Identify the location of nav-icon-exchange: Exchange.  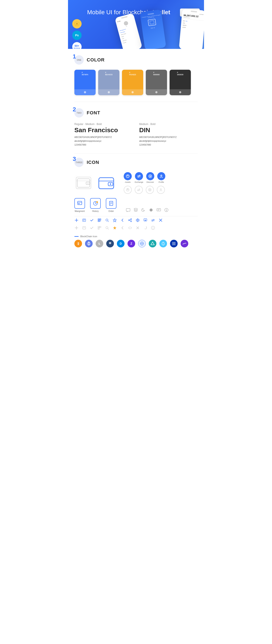
(139, 178).